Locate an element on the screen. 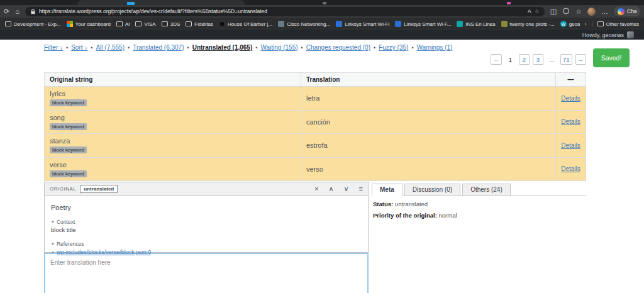  filter-link-untranslated: Untranslated (1,065) is located at coordinates (223, 48).